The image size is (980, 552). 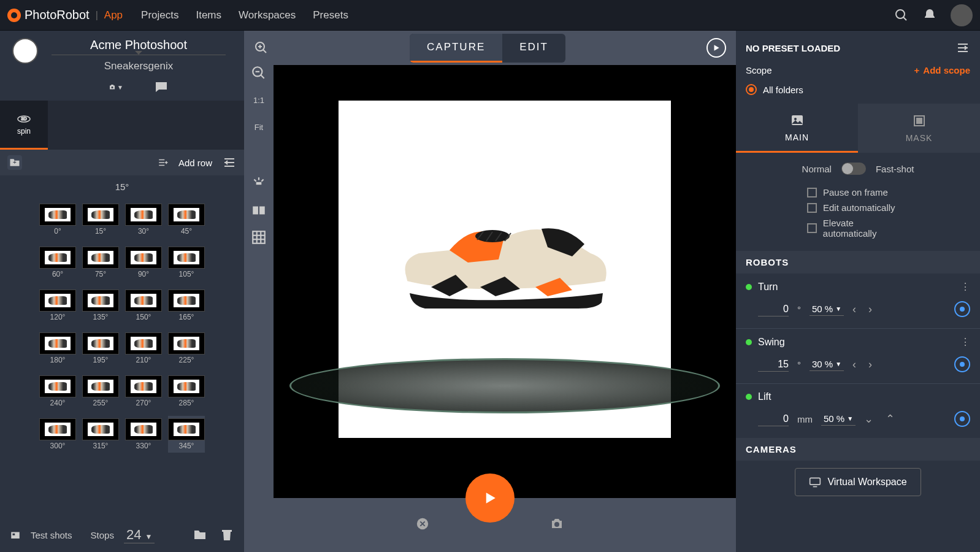 I want to click on speed-dropdown: 30 % ▼, so click(x=827, y=364).